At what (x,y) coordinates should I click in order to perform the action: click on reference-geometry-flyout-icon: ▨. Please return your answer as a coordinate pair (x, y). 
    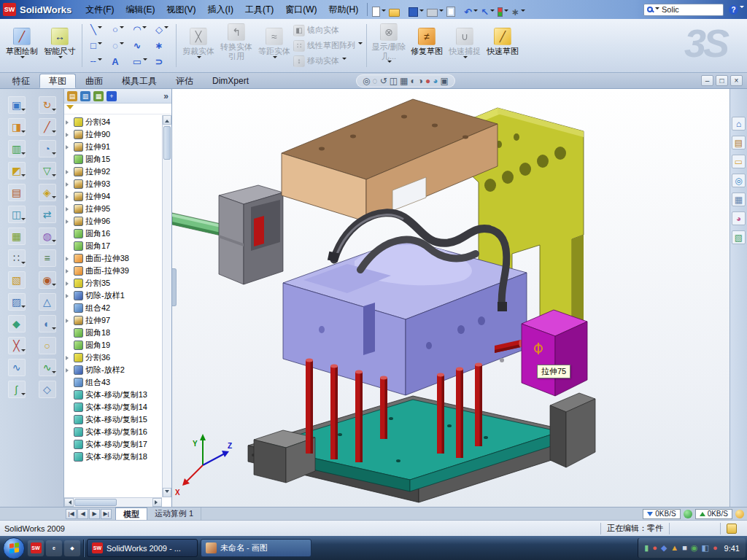
    Looking at the image, I should click on (17, 302).